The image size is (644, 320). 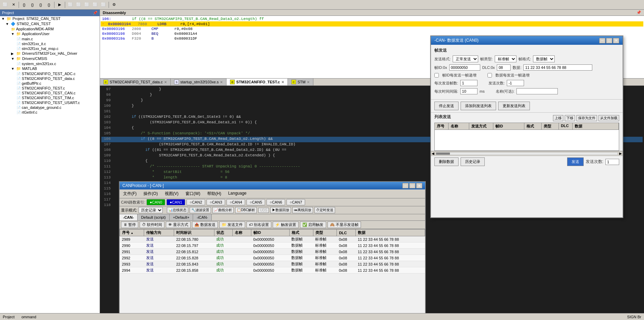 What do you see at coordinates (50, 74) in the screenshot?
I see `sidebar-item-adc-c: 📄 STM32CANFIFO_TEST_ADC.c` at bounding box center [50, 74].